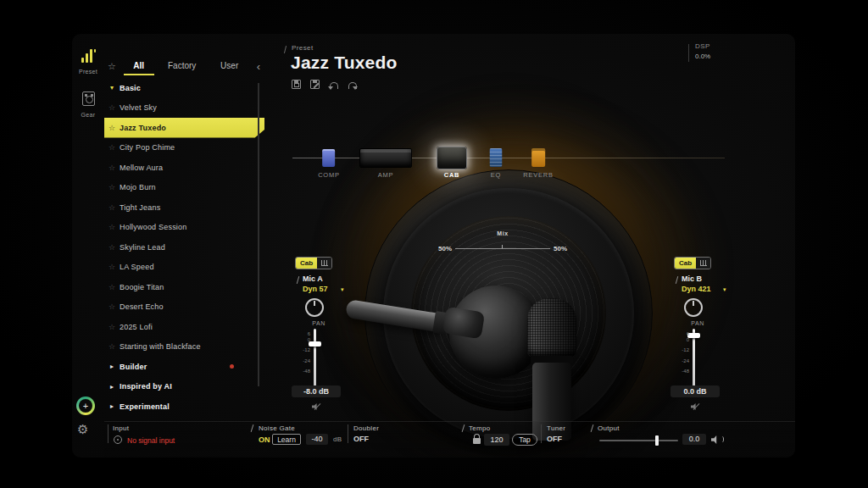 The height and width of the screenshot is (488, 868). What do you see at coordinates (185, 308) in the screenshot?
I see `preset-item-desert-echo: ☆Desert Echo` at bounding box center [185, 308].